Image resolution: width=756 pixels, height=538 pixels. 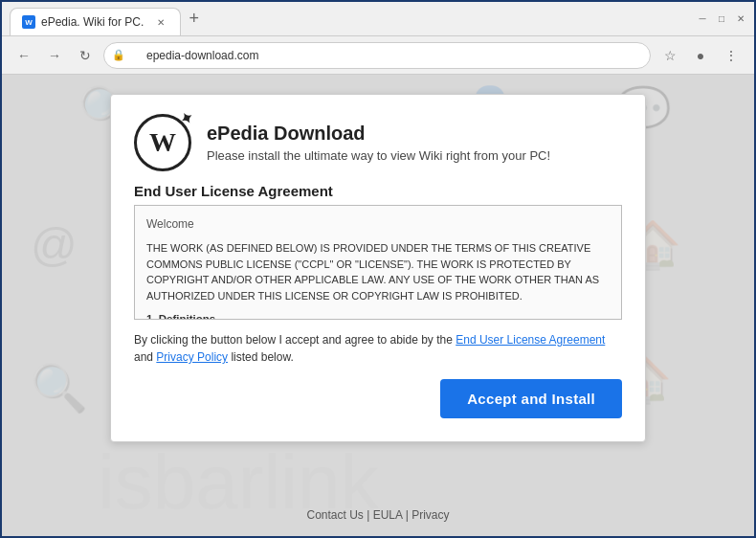 I want to click on new-tab-button: +, so click(x=193, y=19).